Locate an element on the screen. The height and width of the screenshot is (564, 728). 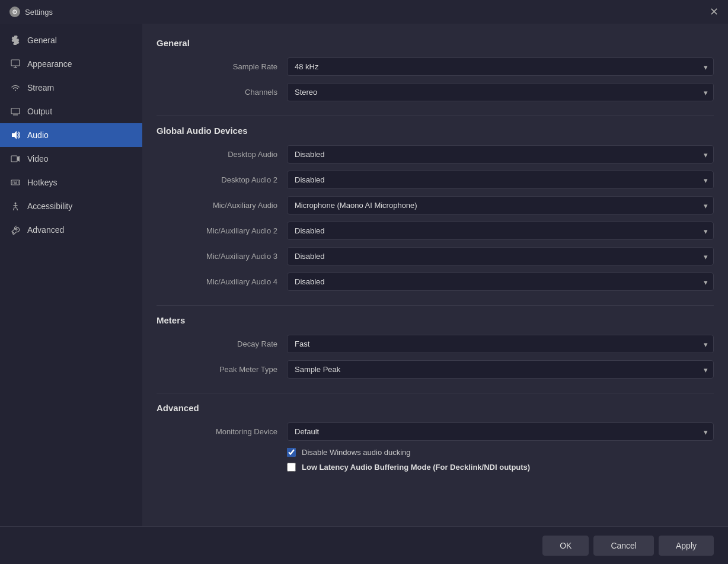
mic-aux4-select-wrapper: Disabled is located at coordinates (500, 282).